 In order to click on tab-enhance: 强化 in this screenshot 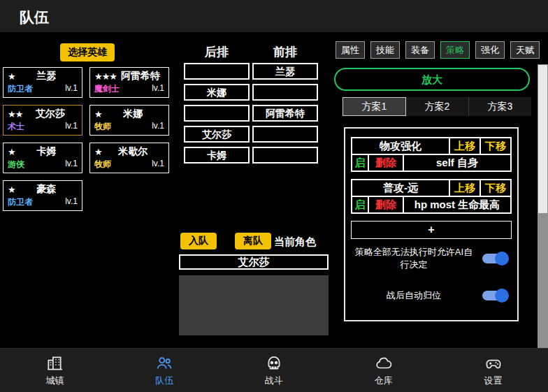, I will do `click(490, 50)`.